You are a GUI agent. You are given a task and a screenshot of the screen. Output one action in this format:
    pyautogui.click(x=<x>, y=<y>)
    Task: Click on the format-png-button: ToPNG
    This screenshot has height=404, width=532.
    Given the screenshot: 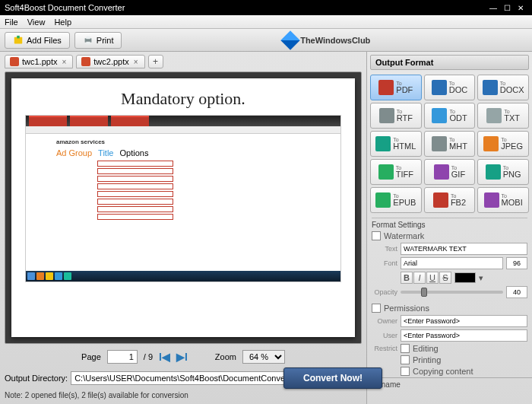 What is the action you would take?
    pyautogui.click(x=503, y=172)
    